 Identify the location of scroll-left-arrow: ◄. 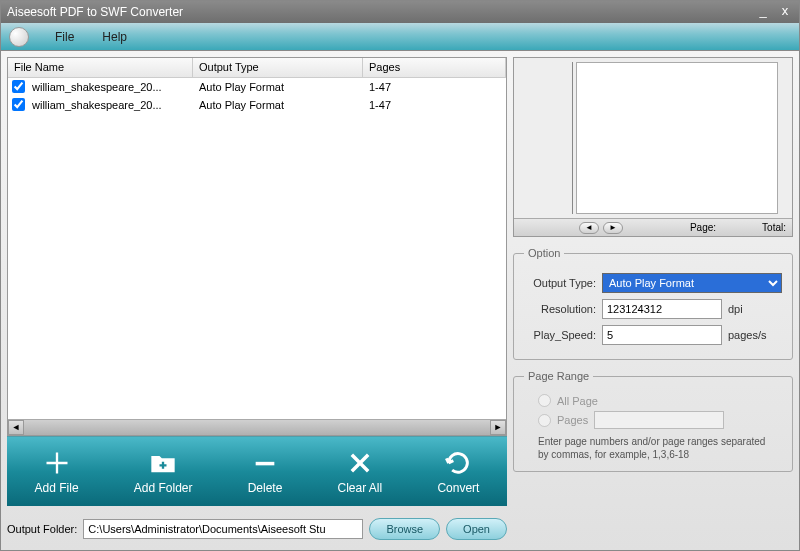
(16, 428).